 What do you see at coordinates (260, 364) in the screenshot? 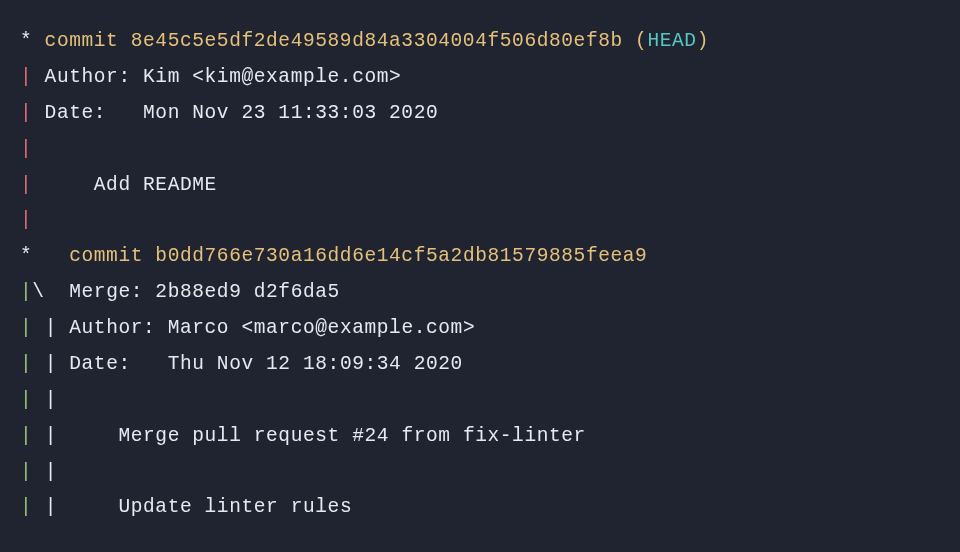
I see `log-segment: Date: Thu Nov 12 18:09:34 2020` at bounding box center [260, 364].